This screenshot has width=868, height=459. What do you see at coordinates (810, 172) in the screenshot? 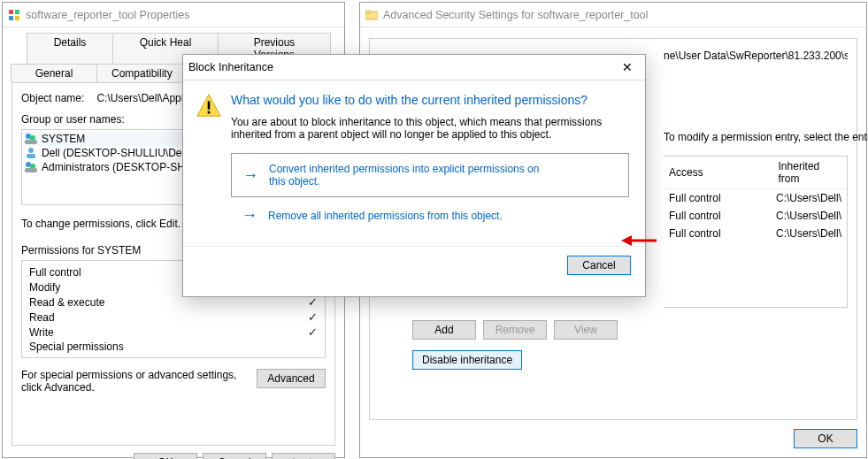
I see `col-inherited: Inherited from` at bounding box center [810, 172].